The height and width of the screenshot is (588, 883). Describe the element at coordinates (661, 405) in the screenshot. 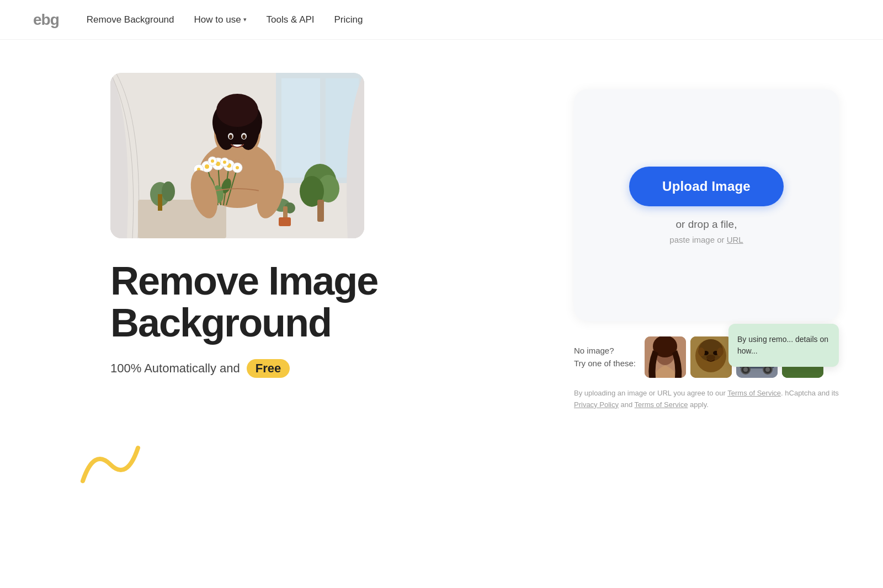

I see `terms-of-service-link-2: Terms of Service` at that location.